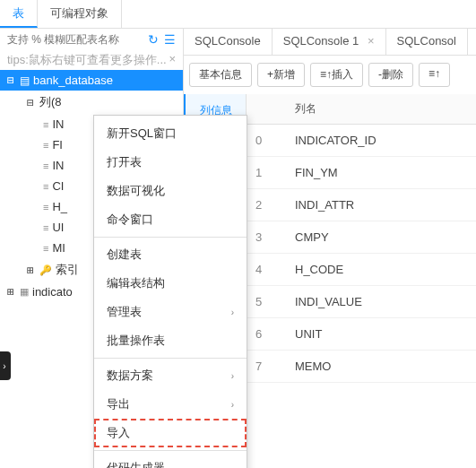  What do you see at coordinates (58, 247) in the screenshot?
I see `tree-col-label: MI` at bounding box center [58, 247].